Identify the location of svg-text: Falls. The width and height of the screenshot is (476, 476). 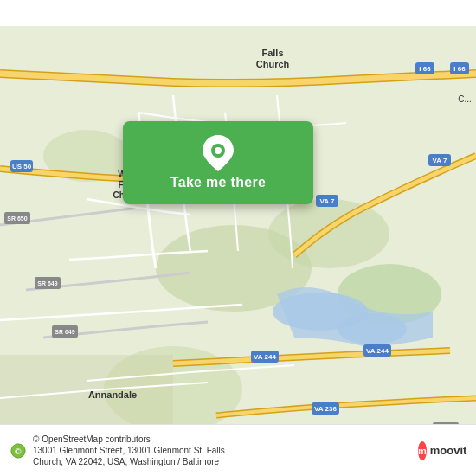
(272, 53).